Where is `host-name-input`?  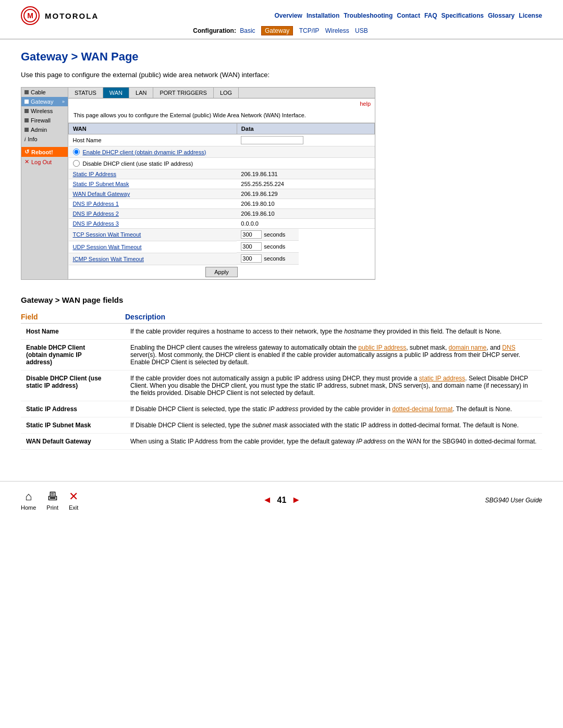 host-name-input is located at coordinates (272, 140).